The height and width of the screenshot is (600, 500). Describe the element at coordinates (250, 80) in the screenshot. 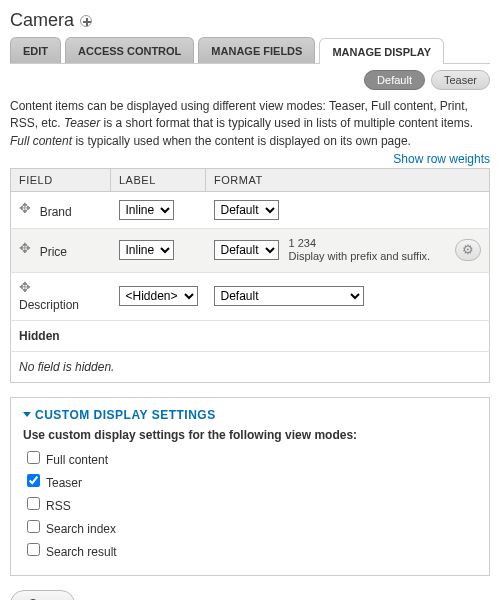

I see `view-mode-subtabs: Default Teaser` at that location.